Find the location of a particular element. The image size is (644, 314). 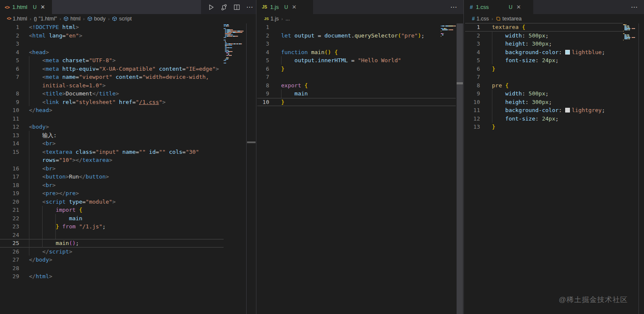

tab-1-css: # 1.css U ✕ is located at coordinates (499, 7).